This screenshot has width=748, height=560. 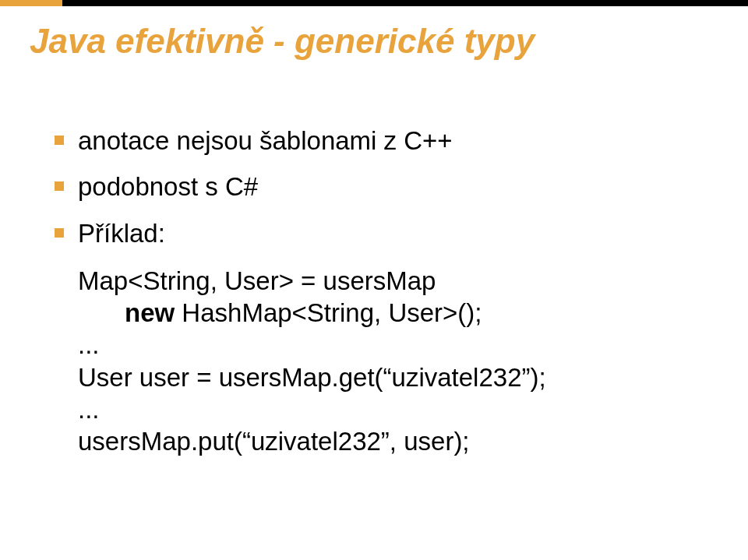 I want to click on keyword-new: new, so click(x=150, y=313).